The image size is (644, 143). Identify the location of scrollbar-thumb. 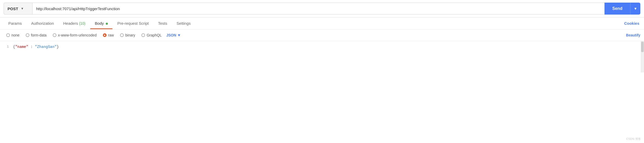
(642, 47).